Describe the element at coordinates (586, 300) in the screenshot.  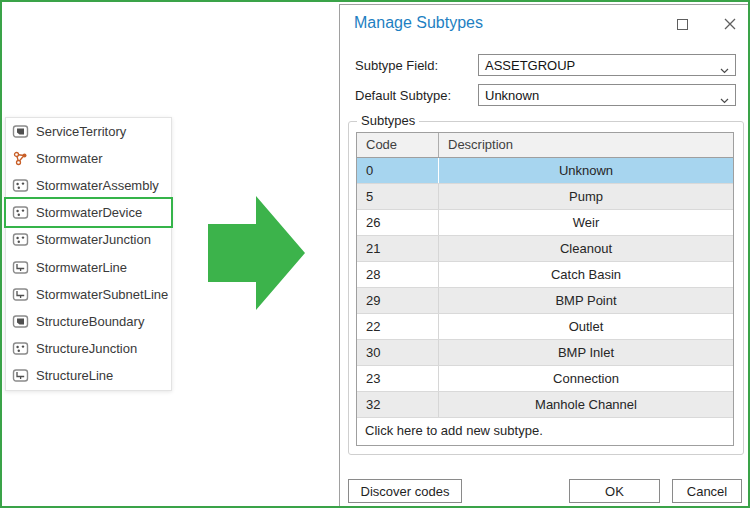
I see `cell-description: BMP Point` at that location.